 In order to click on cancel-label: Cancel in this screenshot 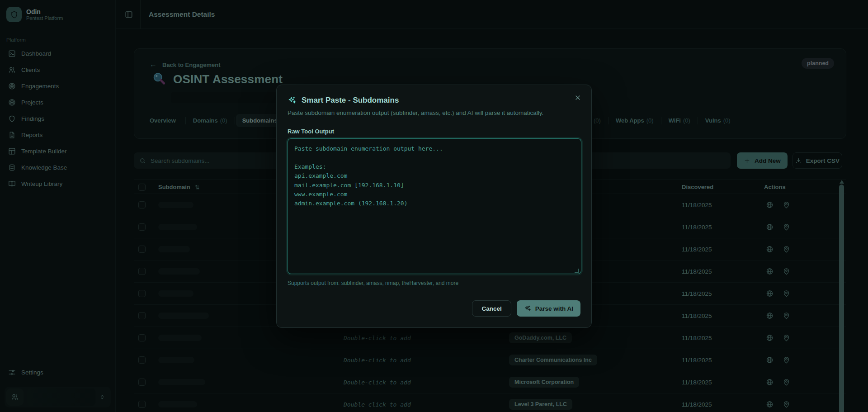, I will do `click(491, 308)`.